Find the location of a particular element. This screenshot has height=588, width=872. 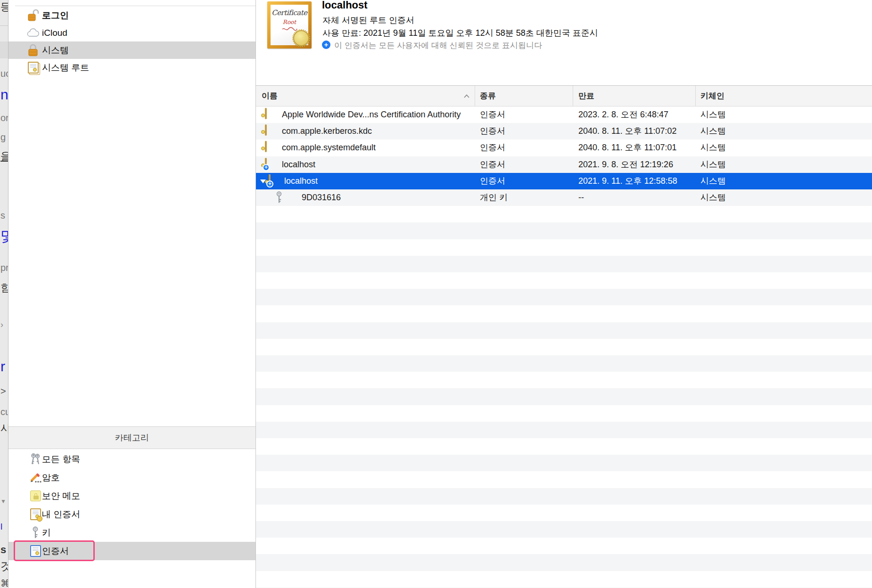

keychain-label: 로그인 is located at coordinates (56, 16).